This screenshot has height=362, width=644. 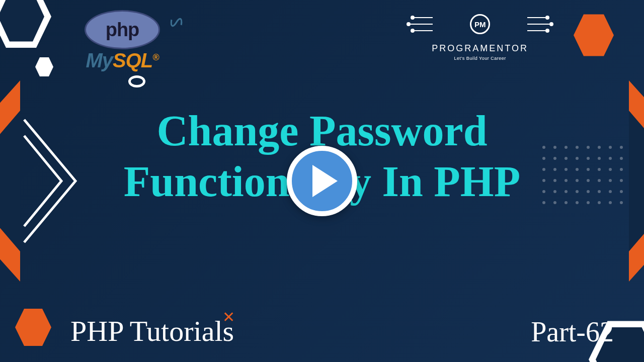 What do you see at coordinates (480, 34) in the screenshot?
I see `programentor-brand: PM PROGRAMENTOR Let's Build Your Career` at bounding box center [480, 34].